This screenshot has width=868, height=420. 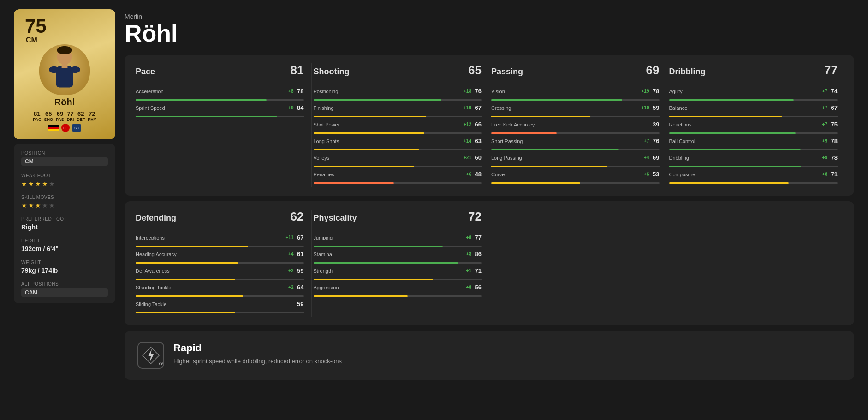 I want to click on skill-star-4: ★, so click(x=45, y=205).